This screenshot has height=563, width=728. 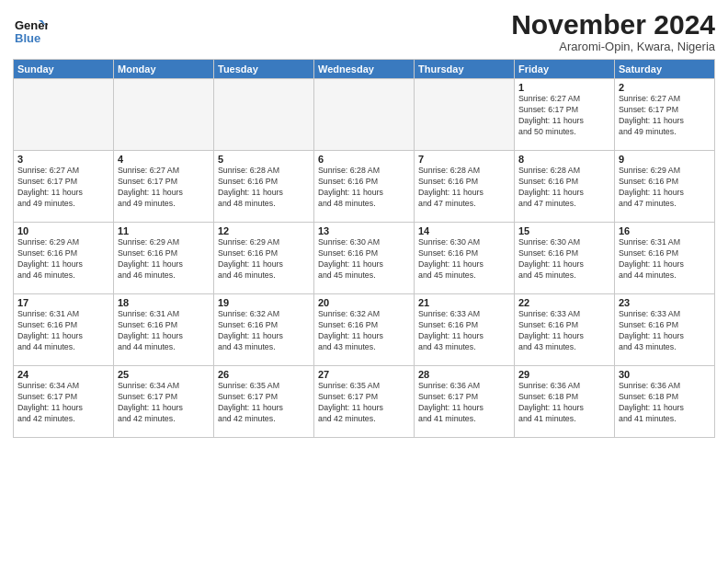 What do you see at coordinates (564, 402) in the screenshot?
I see `calendar-cell: 29Sunrise: 6:36 AM Sunset: 6:18 PM Dayli…` at bounding box center [564, 402].